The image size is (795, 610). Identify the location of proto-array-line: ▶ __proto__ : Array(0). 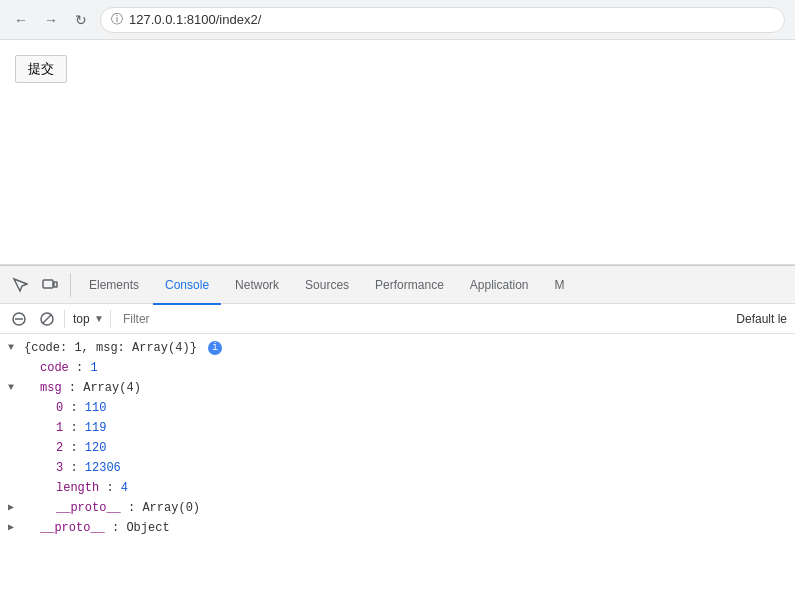
(398, 508).